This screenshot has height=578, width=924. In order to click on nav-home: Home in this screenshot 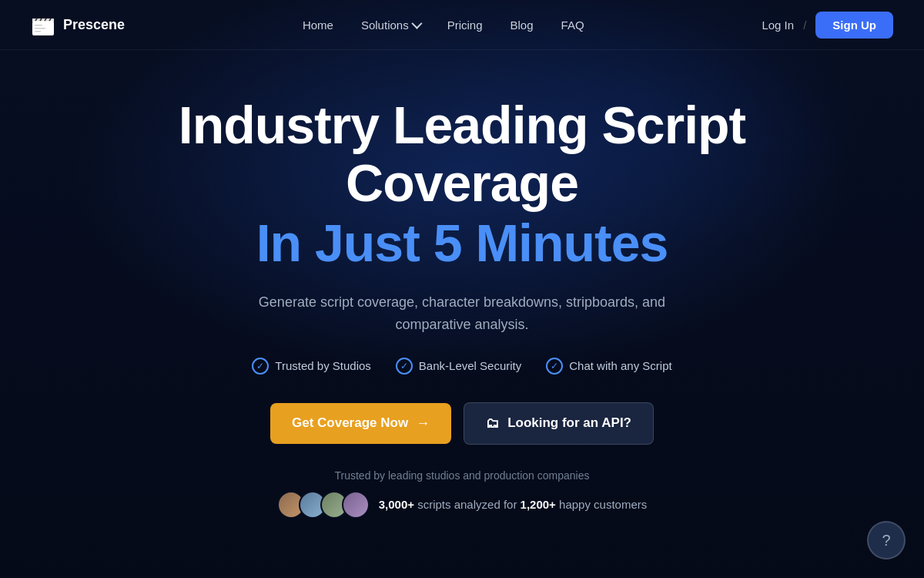, I will do `click(318, 25)`.